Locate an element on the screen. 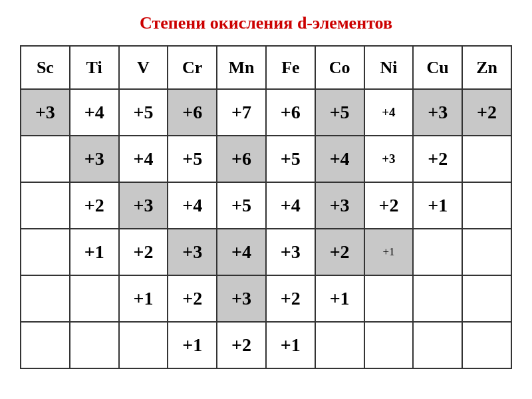 The height and width of the screenshot is (399, 532). column-header: Zn is located at coordinates (487, 68).